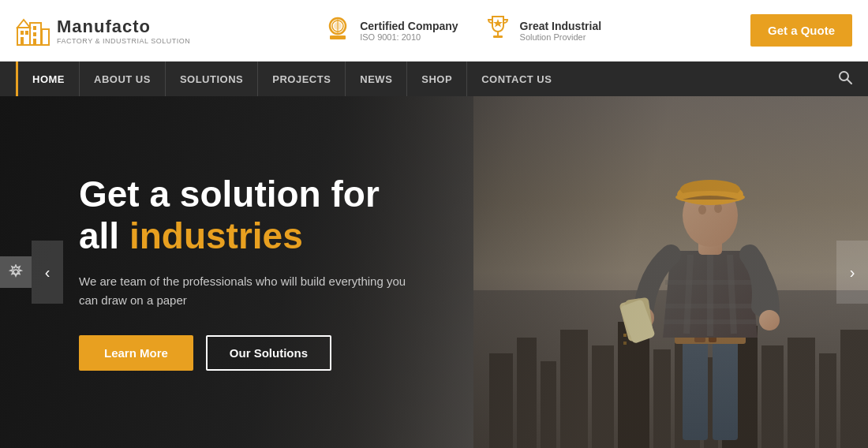 The height and width of the screenshot is (448, 868). I want to click on main-navbar: HOME ABOUT US SOLUTIONS PROJECTS NEWS SH…, so click(434, 79).